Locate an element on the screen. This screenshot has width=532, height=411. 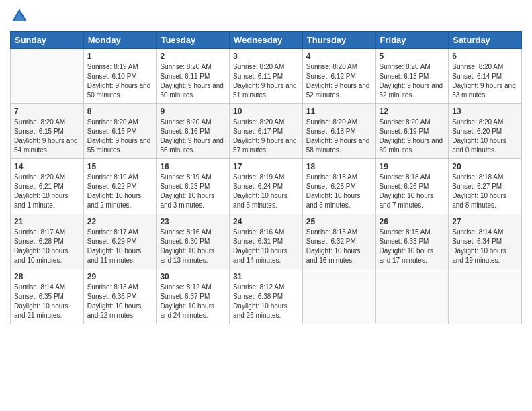
calendar-cell: 30Sunrise: 8:12 AMSunset: 6:37 PMDayligh… is located at coordinates (193, 297).